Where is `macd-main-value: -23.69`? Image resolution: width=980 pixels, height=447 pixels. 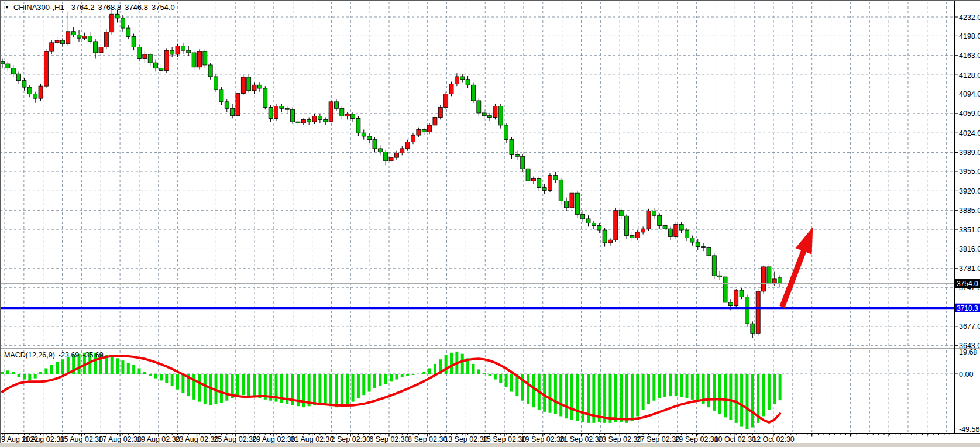
macd-main-value: -23.69 is located at coordinates (69, 355).